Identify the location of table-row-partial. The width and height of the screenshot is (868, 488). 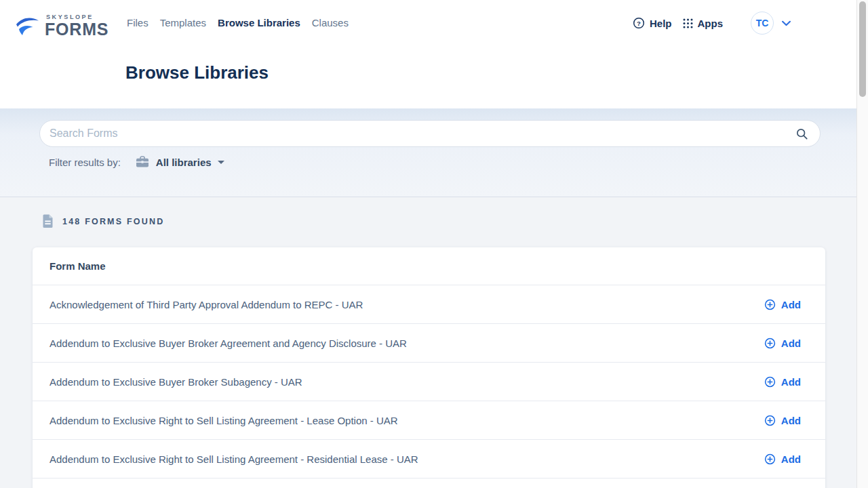
(429, 483).